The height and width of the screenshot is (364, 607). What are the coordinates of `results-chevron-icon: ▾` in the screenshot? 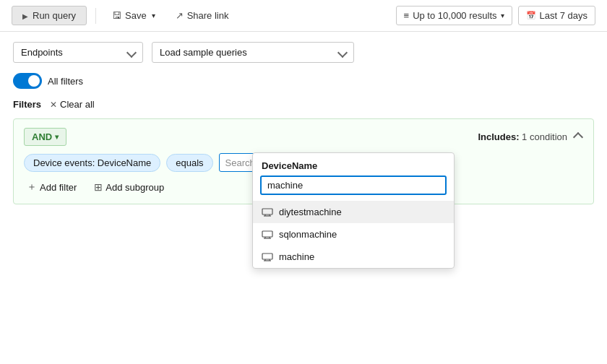 It's located at (503, 16).